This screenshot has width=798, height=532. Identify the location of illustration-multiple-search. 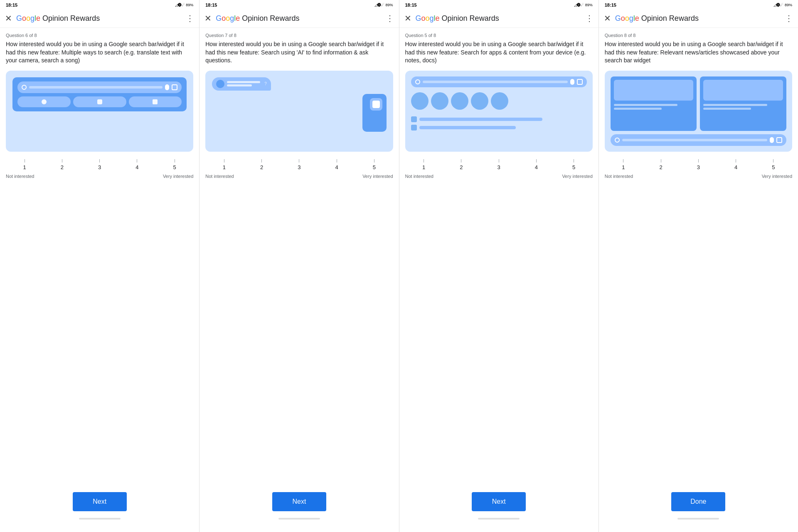
(100, 111).